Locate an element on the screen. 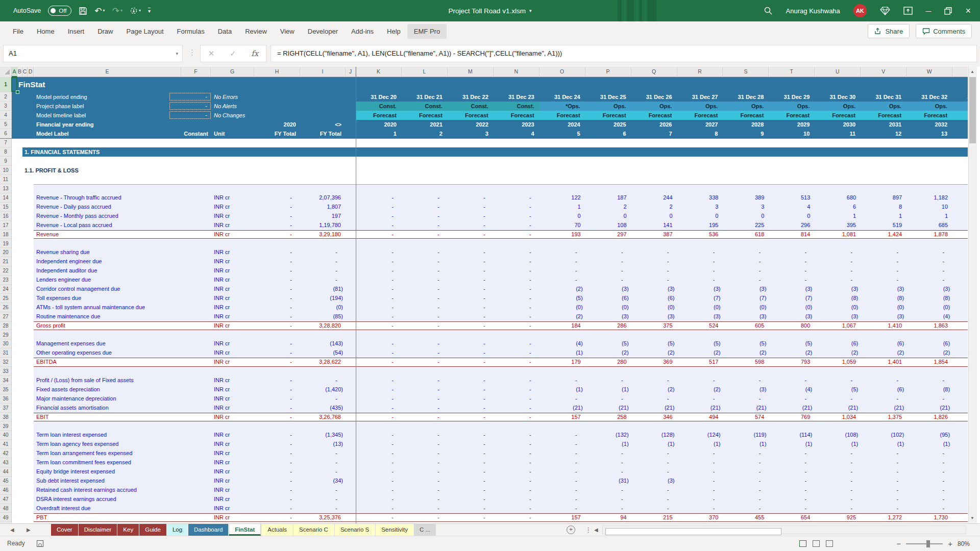 This screenshot has height=551, width=980. sheet-tab-cover: Cover is located at coordinates (64, 530).